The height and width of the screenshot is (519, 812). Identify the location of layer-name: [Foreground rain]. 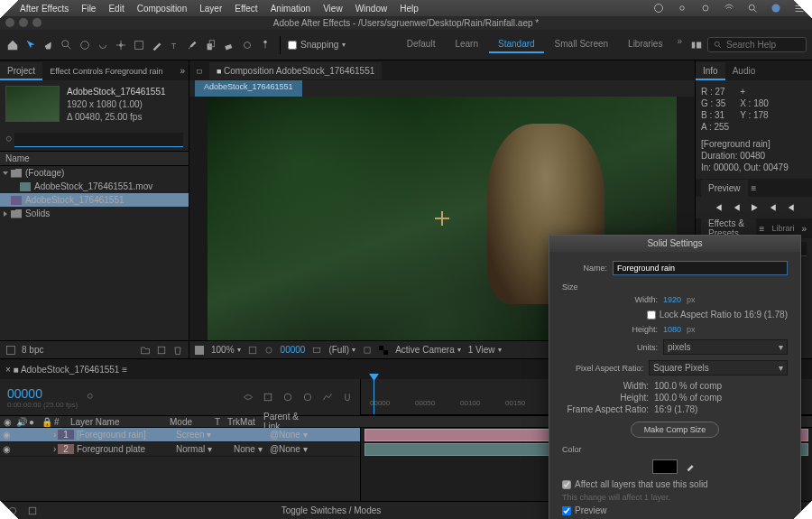
(124, 435).